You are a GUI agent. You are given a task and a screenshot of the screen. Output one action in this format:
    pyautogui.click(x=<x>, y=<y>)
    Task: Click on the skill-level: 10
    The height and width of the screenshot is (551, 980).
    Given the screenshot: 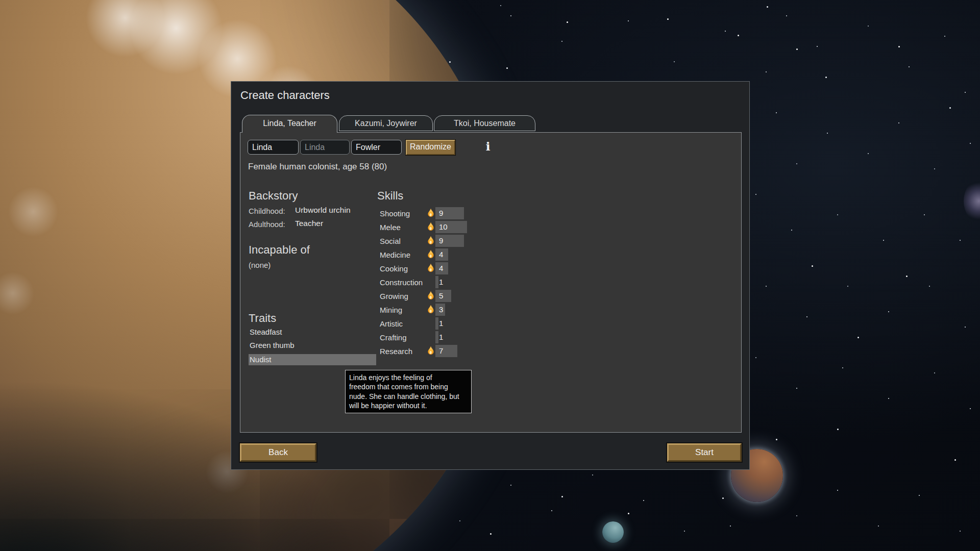 What is the action you would take?
    pyautogui.click(x=443, y=227)
    